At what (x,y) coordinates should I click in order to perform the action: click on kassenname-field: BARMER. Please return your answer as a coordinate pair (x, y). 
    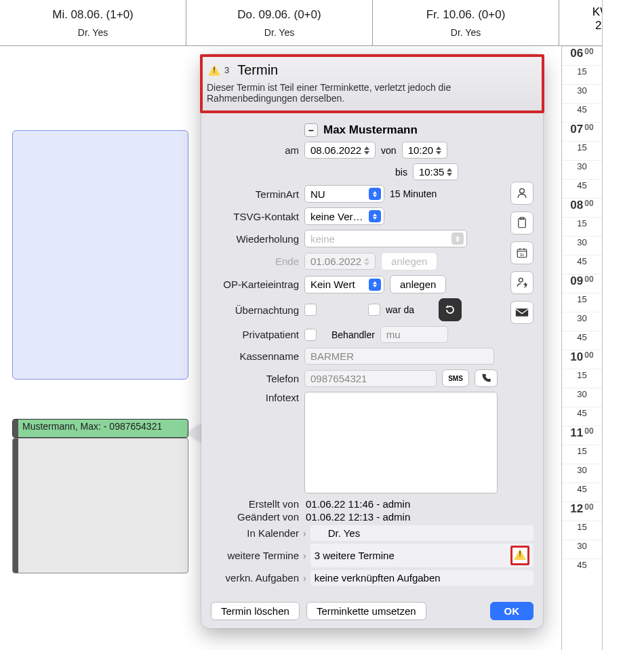
    Looking at the image, I should click on (399, 357).